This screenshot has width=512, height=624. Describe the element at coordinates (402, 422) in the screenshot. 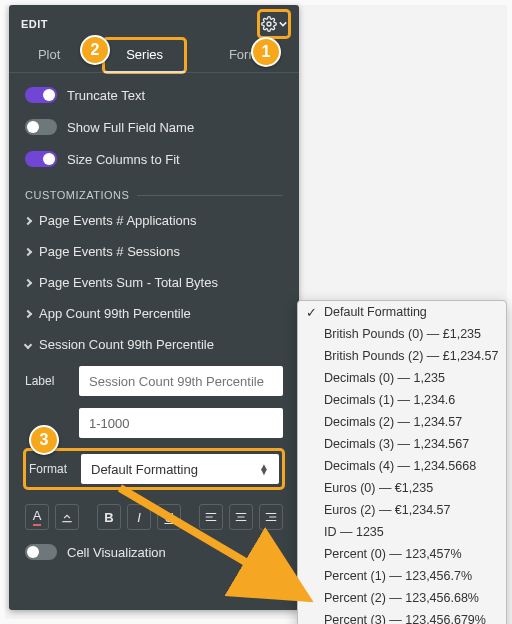

I see `menu-item: Decimals (2) — 1,234.57` at that location.